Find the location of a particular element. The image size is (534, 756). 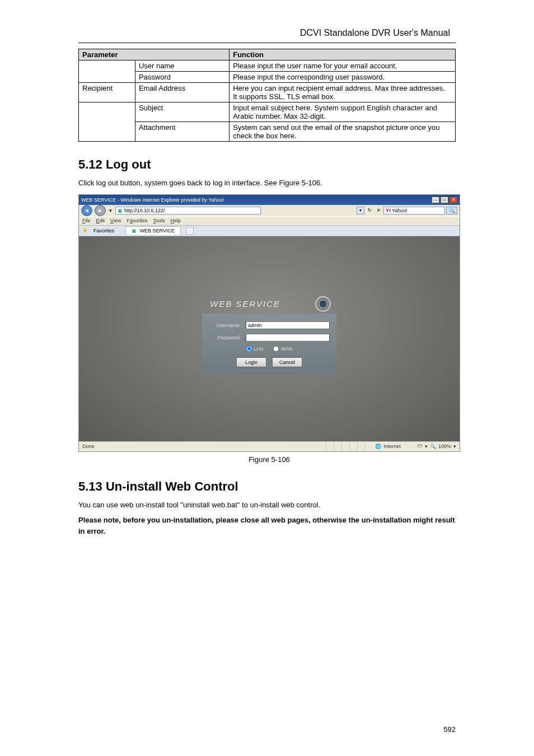

status-cells is located at coordinates (349, 446).